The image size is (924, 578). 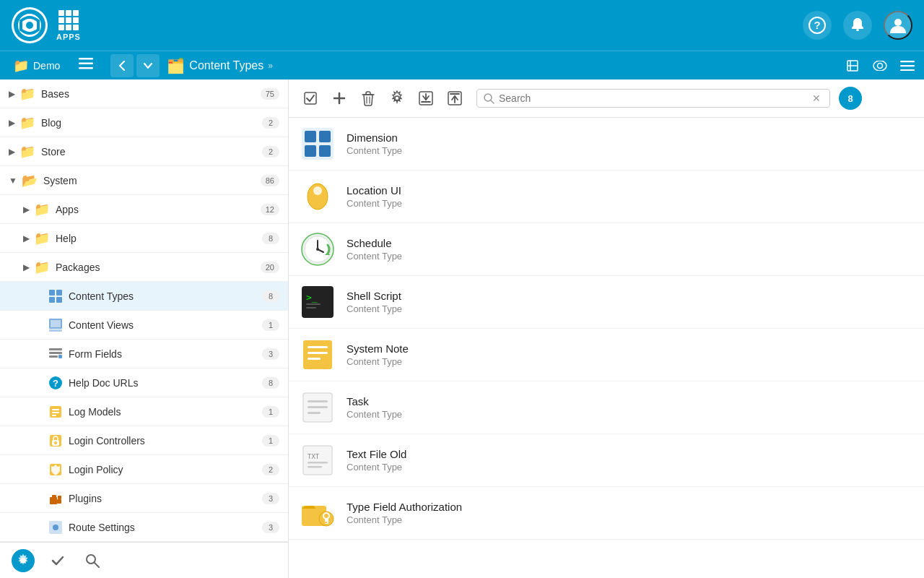 I want to click on select-all-button, so click(x=310, y=98).